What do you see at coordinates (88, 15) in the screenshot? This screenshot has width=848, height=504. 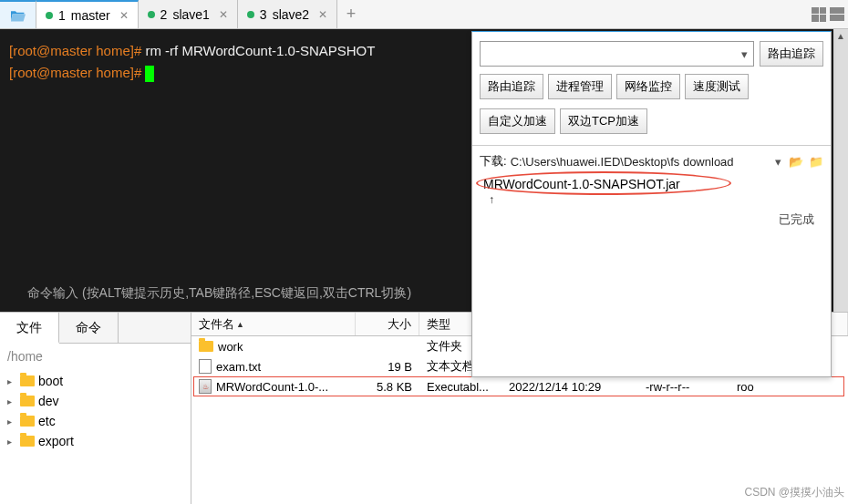 I see `tab-master: 1 master ✕` at bounding box center [88, 15].